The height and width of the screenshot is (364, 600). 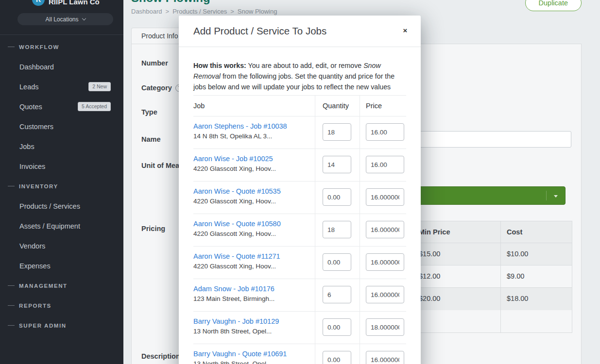 What do you see at coordinates (300, 198) in the screenshot?
I see `job-row: Aaron Wise - Quote #10535 4220 Glasscott…` at bounding box center [300, 198].